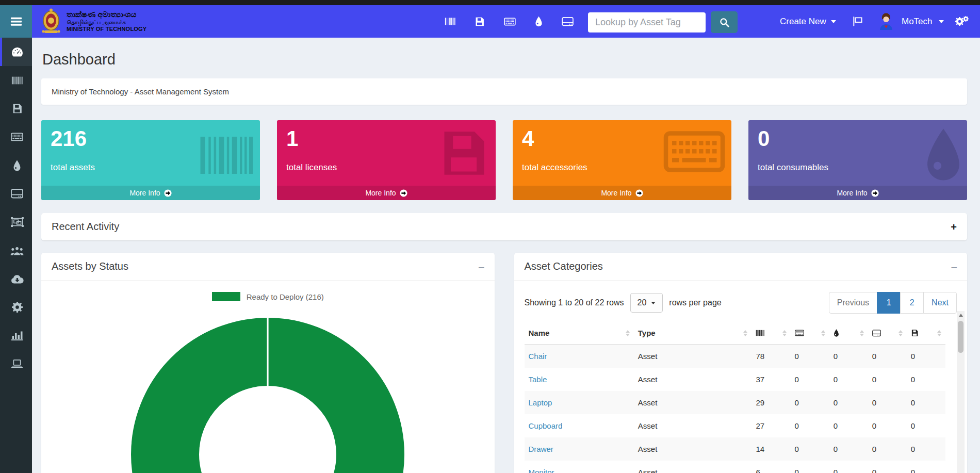 The image size is (980, 473). What do you see at coordinates (962, 22) in the screenshot?
I see `admin-settings-button` at bounding box center [962, 22].